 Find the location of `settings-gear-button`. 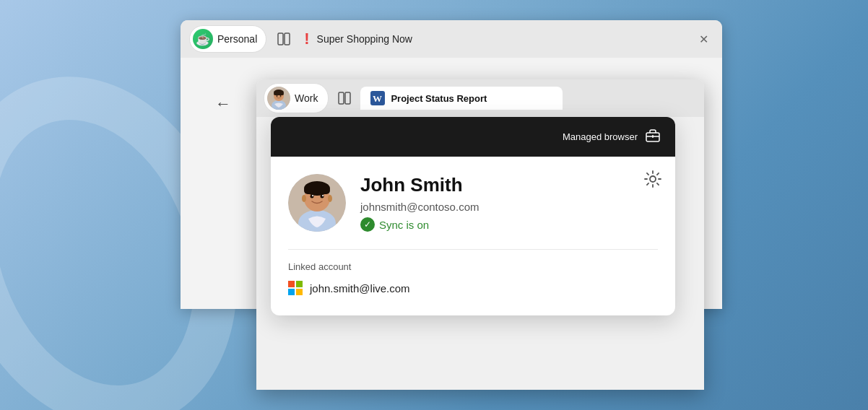

settings-gear-button is located at coordinates (653, 181).